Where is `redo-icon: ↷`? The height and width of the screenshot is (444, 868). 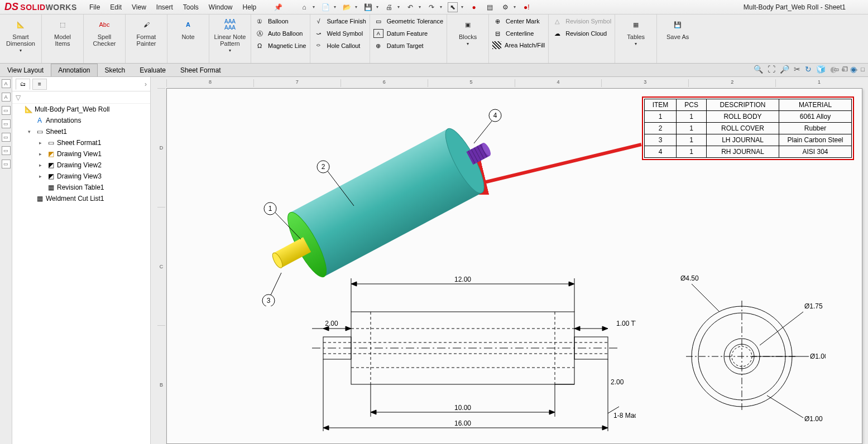 redo-icon: ↷ is located at coordinates (431, 7).